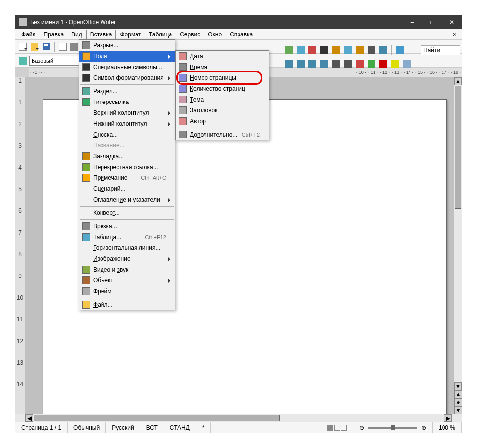  What do you see at coordinates (127, 45) in the screenshot?
I see `menu-item: Разрыв...` at bounding box center [127, 45].